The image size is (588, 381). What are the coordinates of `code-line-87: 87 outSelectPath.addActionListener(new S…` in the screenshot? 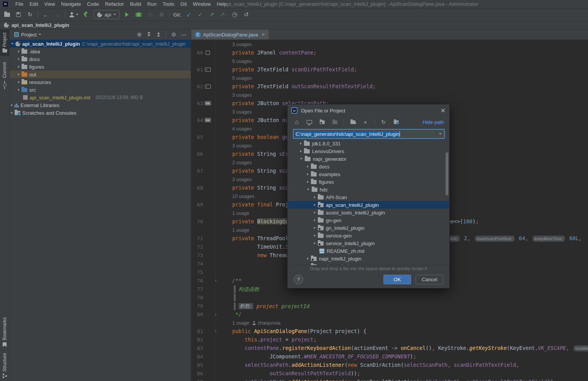 It's located at (390, 379).